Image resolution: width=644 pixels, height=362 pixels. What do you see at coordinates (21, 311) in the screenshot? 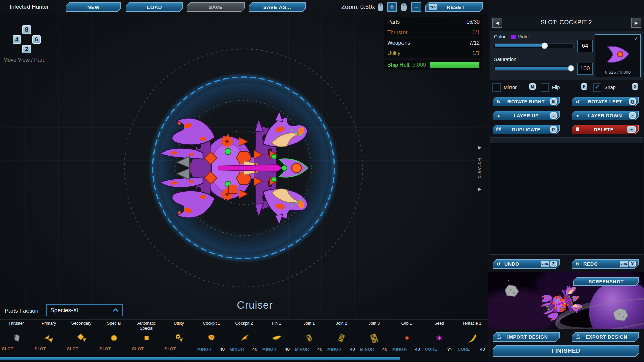
I see `parts-faction-label: Parts Faction` at bounding box center [21, 311].